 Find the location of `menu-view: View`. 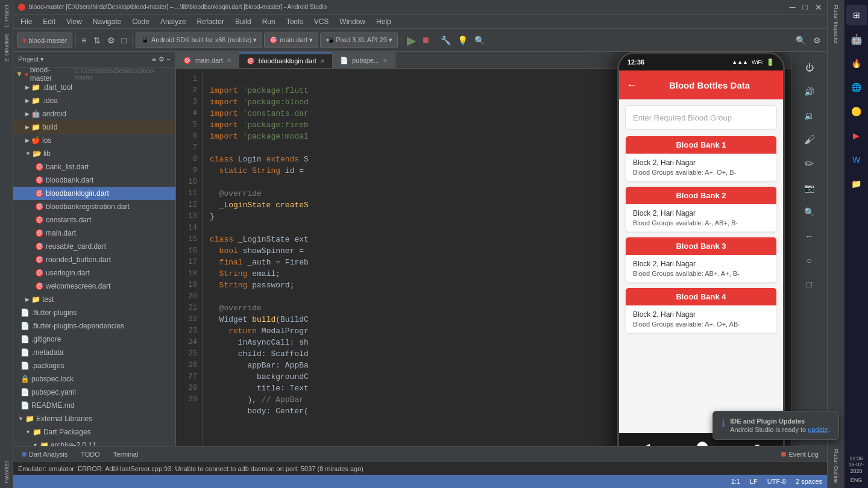

menu-view: View is located at coordinates (74, 22).